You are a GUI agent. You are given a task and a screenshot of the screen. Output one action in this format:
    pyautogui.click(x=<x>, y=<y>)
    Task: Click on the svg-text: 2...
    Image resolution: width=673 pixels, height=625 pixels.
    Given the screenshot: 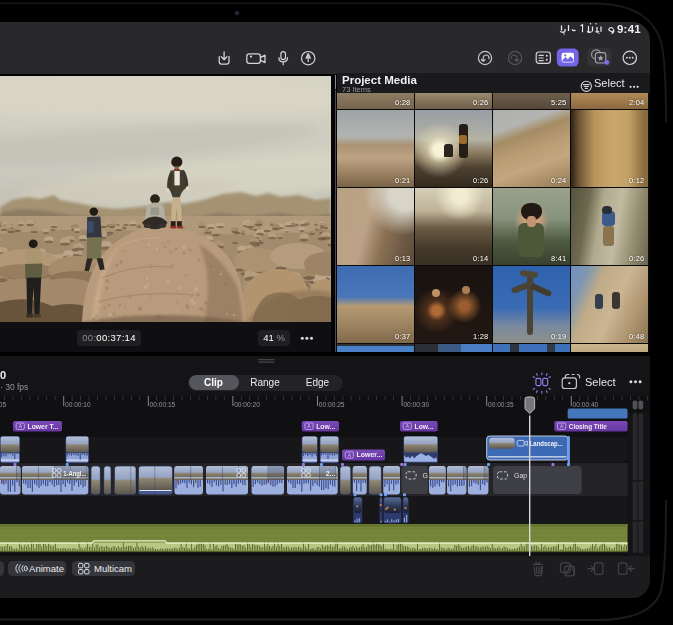 What is the action you would take?
    pyautogui.click(x=331, y=474)
    